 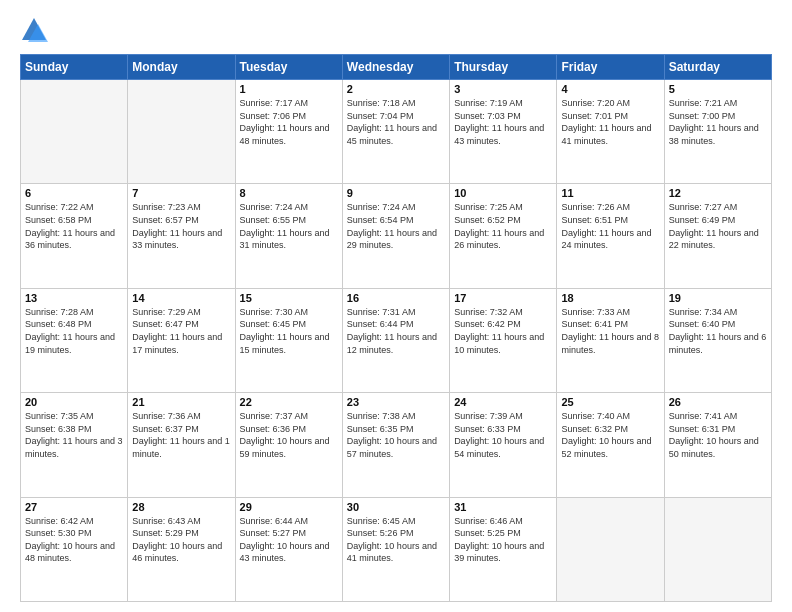 What do you see at coordinates (288, 236) in the screenshot?
I see `calendar-cell: 8Sunrise: 7:24 AMSunset: 6:55 PMDaylight…` at bounding box center [288, 236].